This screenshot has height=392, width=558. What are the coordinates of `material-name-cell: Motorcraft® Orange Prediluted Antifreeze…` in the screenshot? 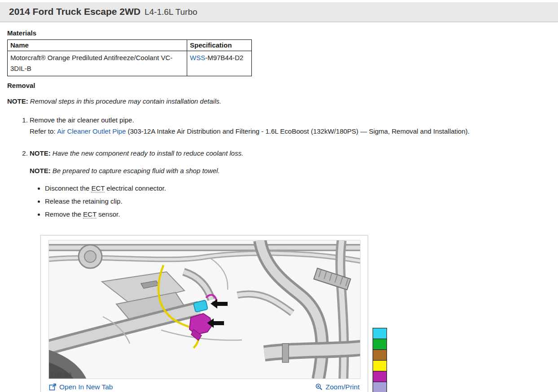 It's located at (97, 64).